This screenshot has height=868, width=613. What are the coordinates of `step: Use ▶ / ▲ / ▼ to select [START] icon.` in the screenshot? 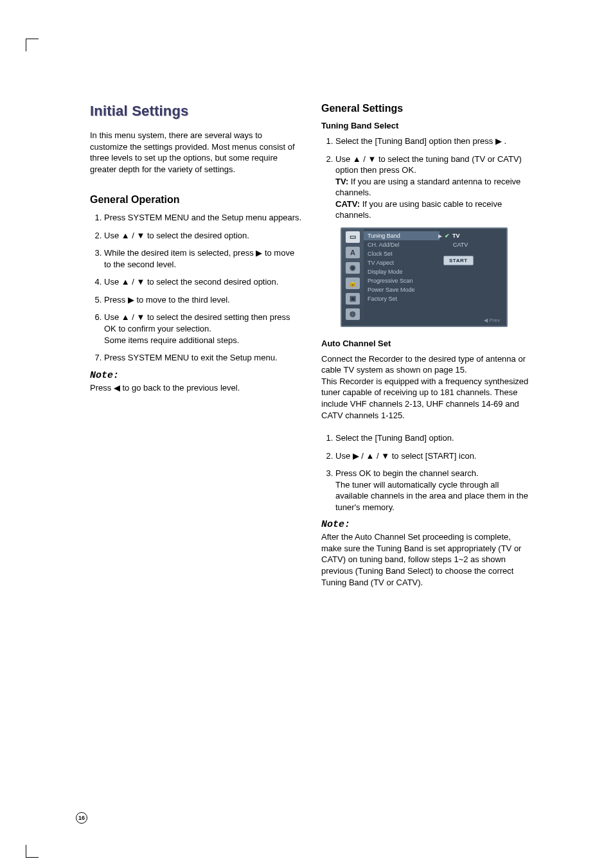 It's located at (434, 456).